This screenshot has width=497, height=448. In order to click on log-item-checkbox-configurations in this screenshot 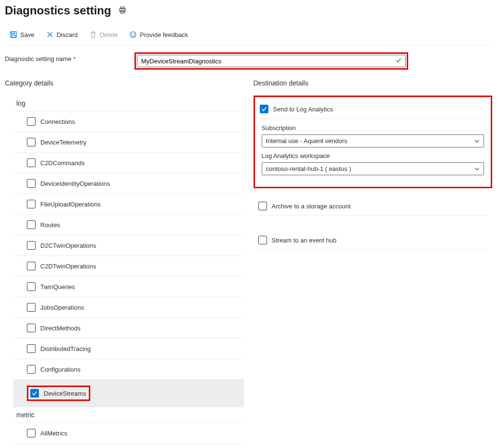, I will do `click(31, 369)`.